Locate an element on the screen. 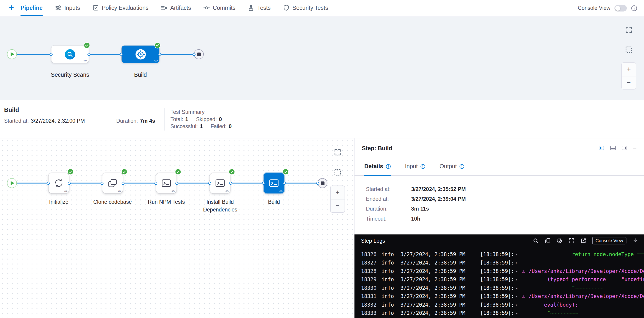  step-node-install-build-dependencies: </> is located at coordinates (220, 183).